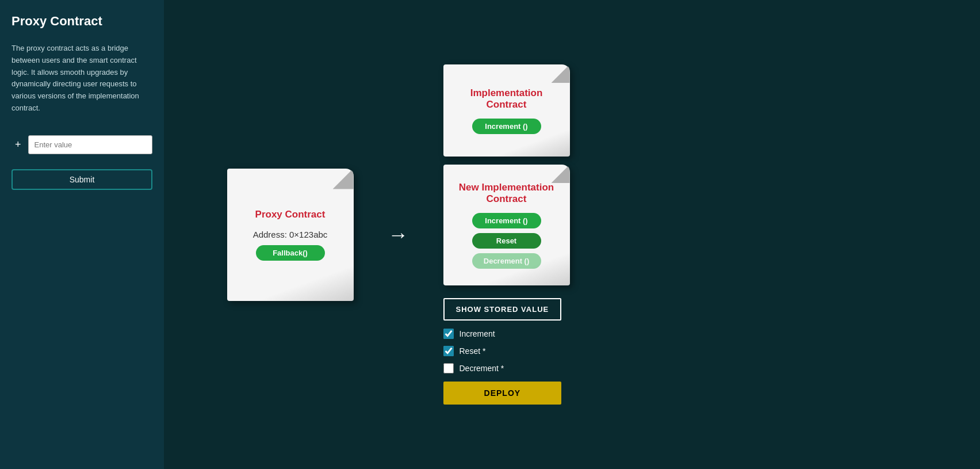  What do you see at coordinates (449, 368) in the screenshot?
I see `checkbox-decrement` at bounding box center [449, 368].